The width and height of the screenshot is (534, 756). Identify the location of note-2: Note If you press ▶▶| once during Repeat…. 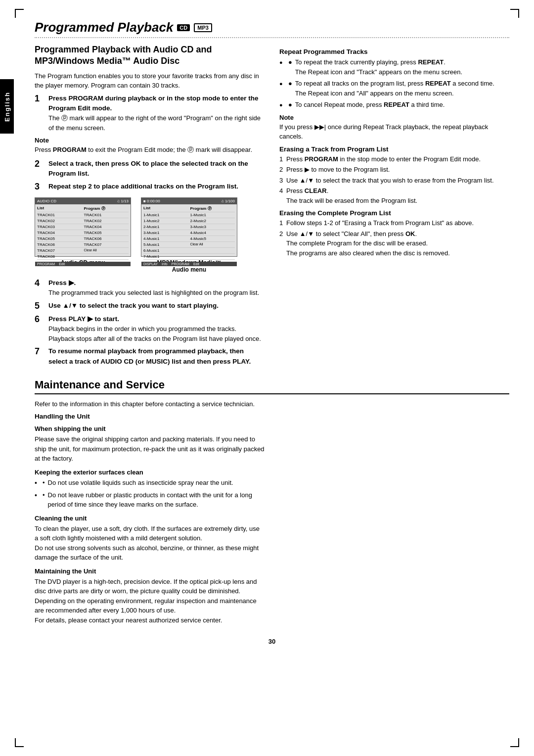
(395, 128).